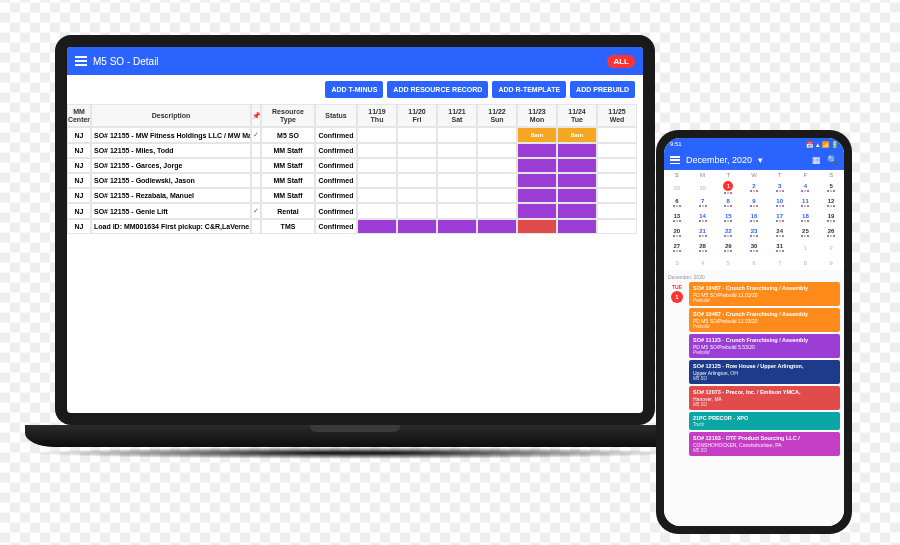  What do you see at coordinates (831, 218) in the screenshot?
I see `calendar-day: 19` at bounding box center [831, 218].